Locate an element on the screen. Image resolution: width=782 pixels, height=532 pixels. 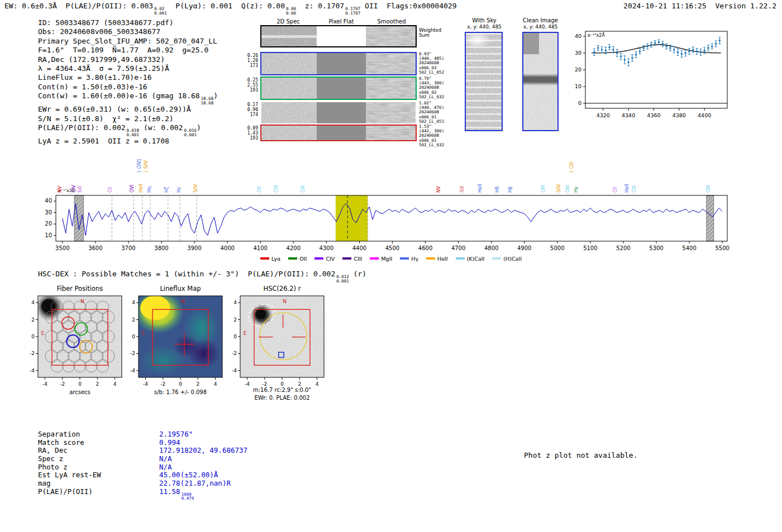
x-tick-label: 4800 is located at coordinates (492, 248).